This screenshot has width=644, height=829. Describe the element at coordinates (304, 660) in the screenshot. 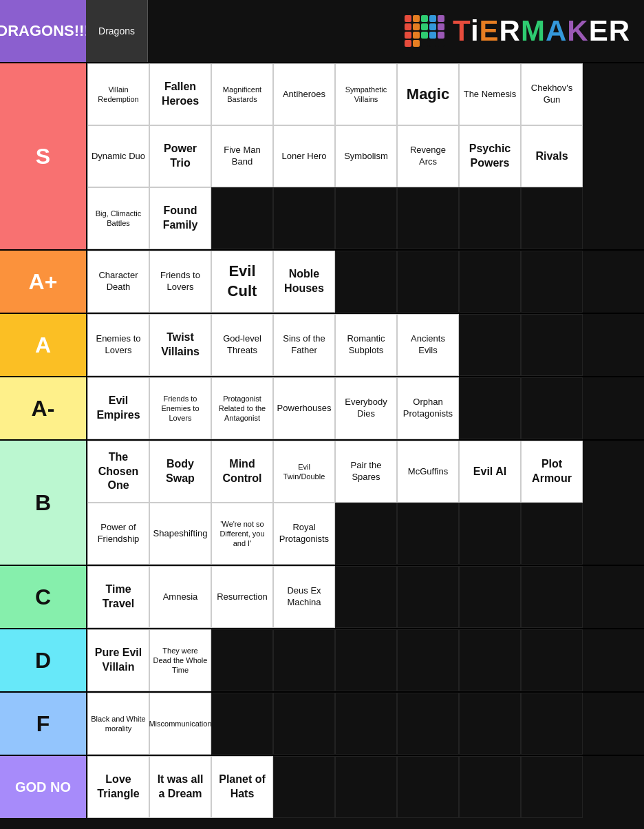

I see `cell-empty-d2` at that location.